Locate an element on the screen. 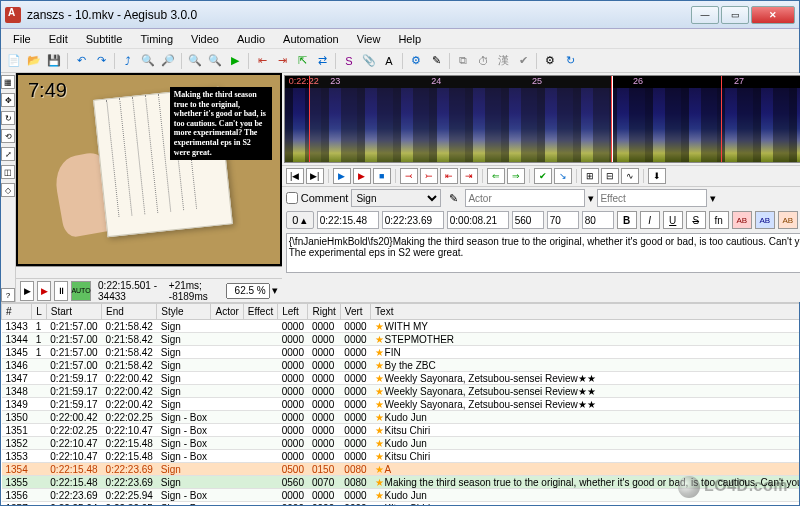 This screenshot has height=506, width=800. menu-audio: Audio is located at coordinates (251, 39).